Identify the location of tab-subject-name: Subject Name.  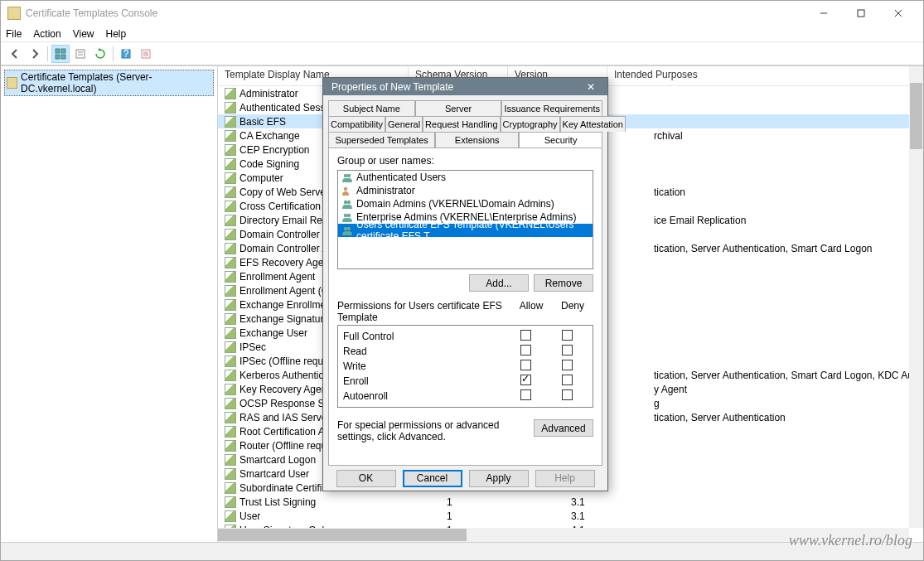
(371, 108).